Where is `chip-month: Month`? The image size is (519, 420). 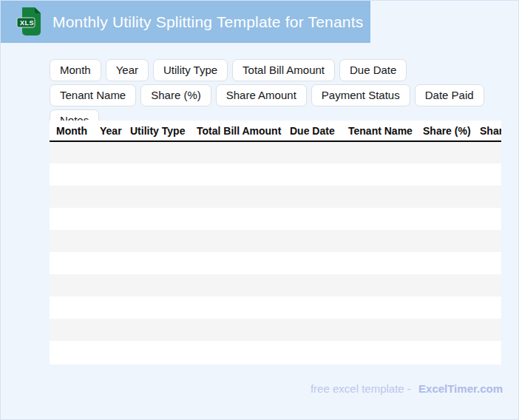
chip-month: Month is located at coordinates (75, 70).